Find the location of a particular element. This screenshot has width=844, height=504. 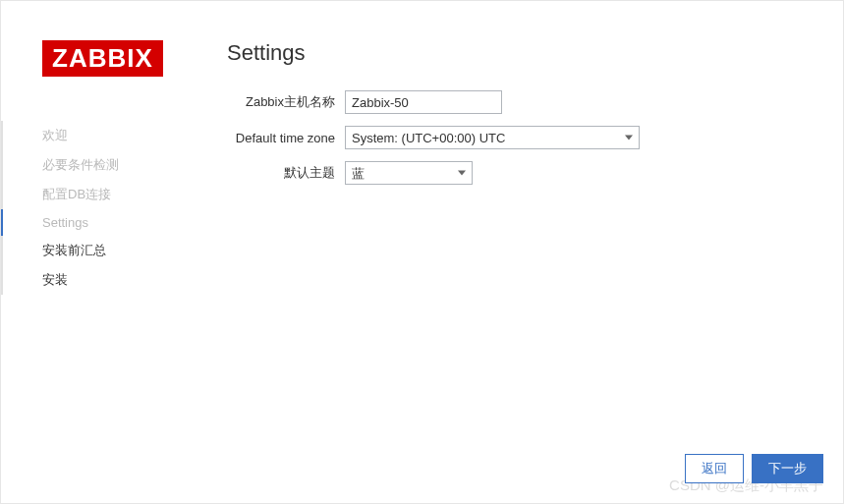

input-hostname is located at coordinates (423, 102).